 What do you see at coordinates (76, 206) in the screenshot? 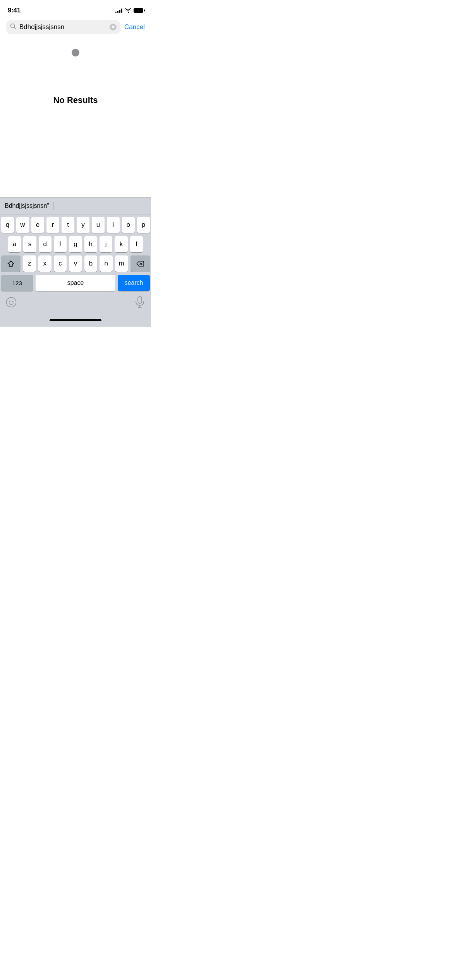
I see `autocomplete-bar: Bdhdjjsjssjsnsn”` at bounding box center [76, 206].